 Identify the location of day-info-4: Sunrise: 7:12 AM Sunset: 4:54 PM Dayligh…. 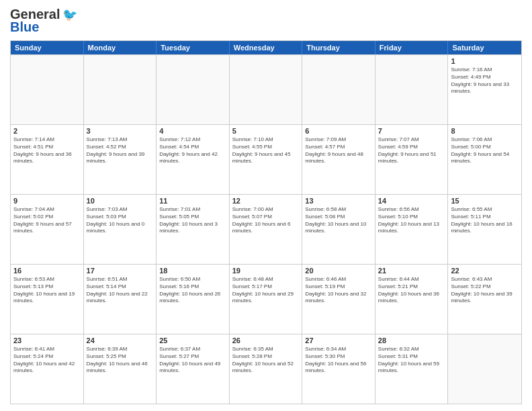
(193, 150).